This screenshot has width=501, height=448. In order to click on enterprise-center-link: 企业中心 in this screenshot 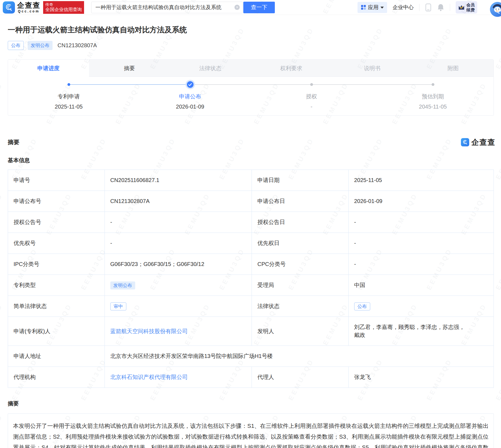, I will do `click(403, 7)`.